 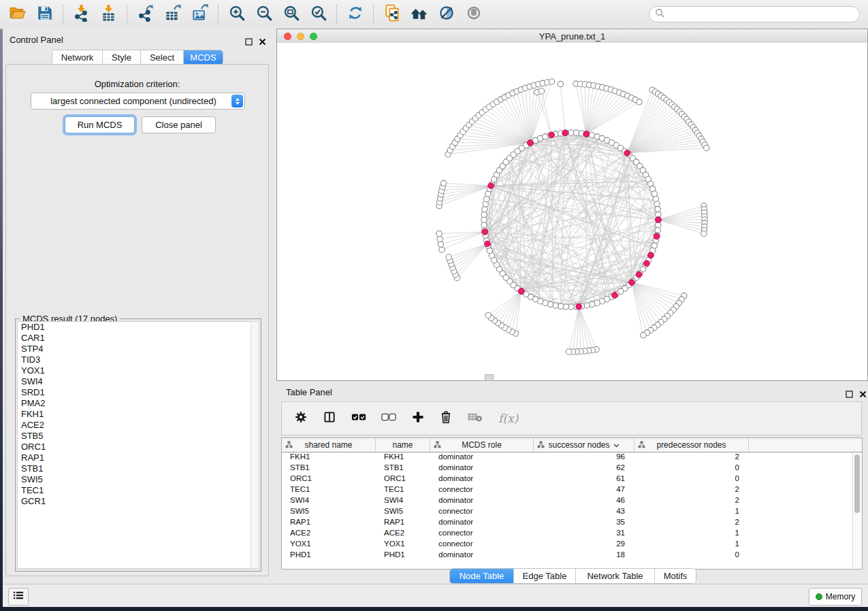 What do you see at coordinates (863, 392) in the screenshot?
I see `close-table-panel-icon` at bounding box center [863, 392].